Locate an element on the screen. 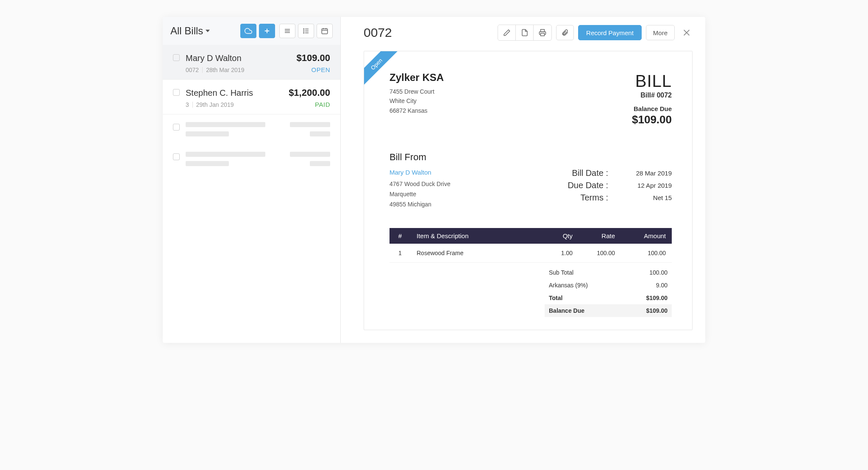 The image size is (868, 470). close-button is located at coordinates (687, 33).